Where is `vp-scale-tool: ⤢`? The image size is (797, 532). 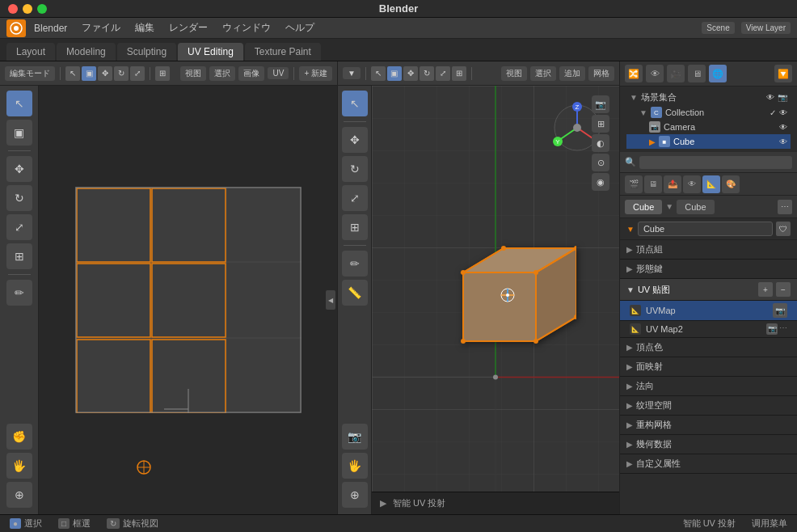
vp-scale-tool: ⤢ is located at coordinates (443, 74).